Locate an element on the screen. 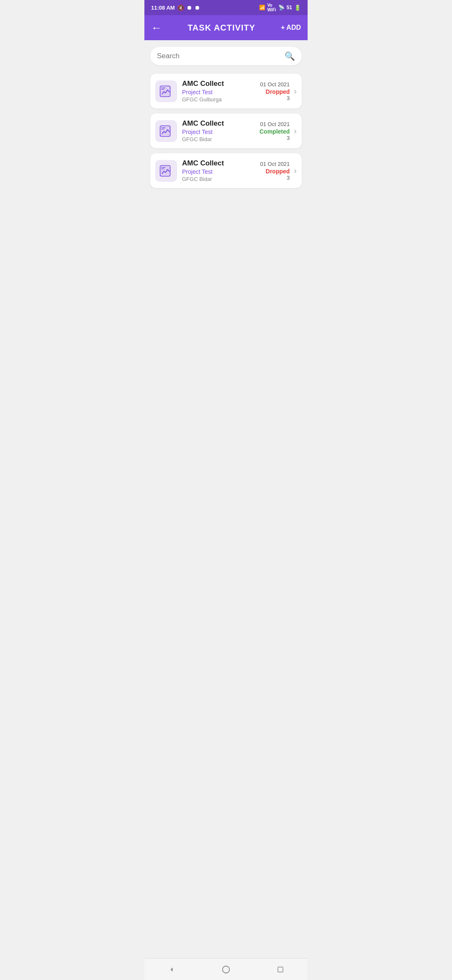  task-location: GFGC Gulburga is located at coordinates (221, 100).